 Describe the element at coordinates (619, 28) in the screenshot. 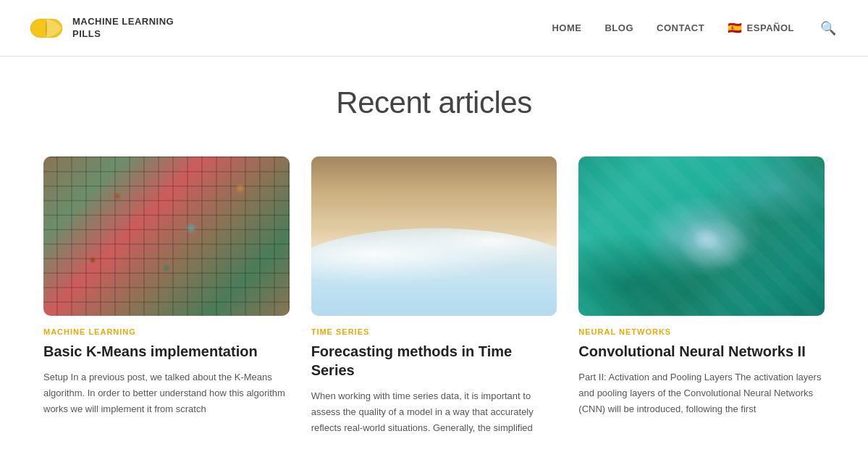

I see `nav-blog: BLOG` at that location.